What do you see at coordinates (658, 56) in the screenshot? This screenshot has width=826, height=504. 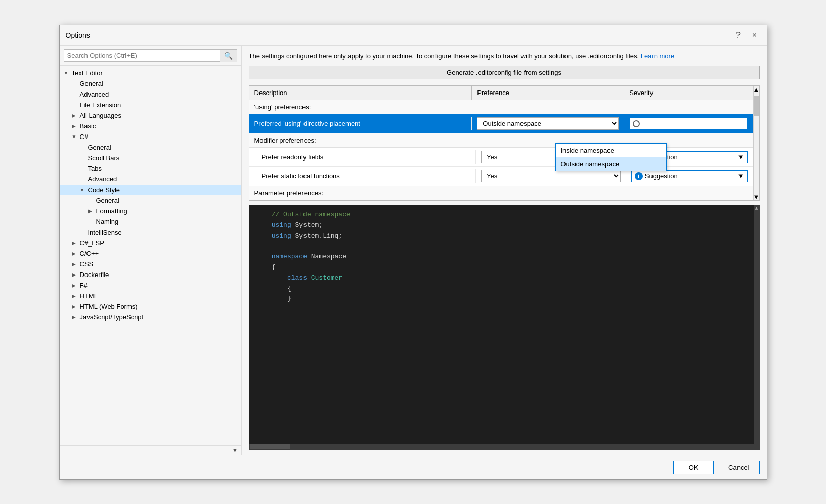 I see `learn-more-link: Learn more` at bounding box center [658, 56].